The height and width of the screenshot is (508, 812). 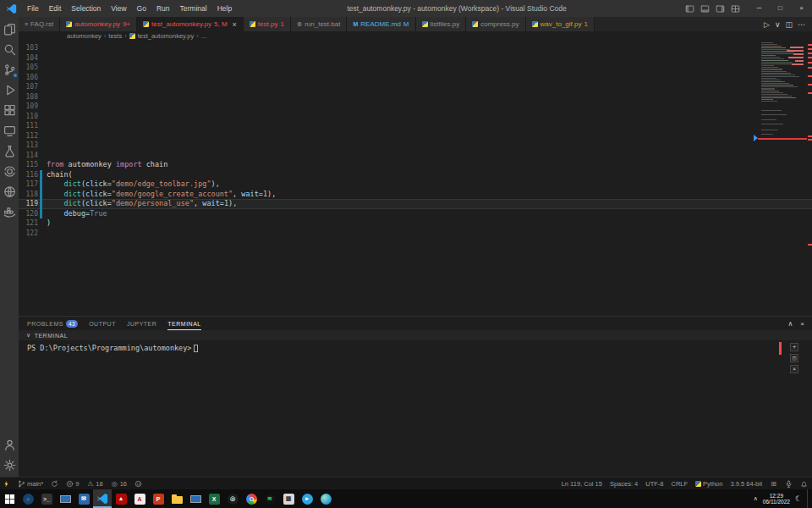 What do you see at coordinates (270, 499) in the screenshot?
I see `spotify-app: ≋` at bounding box center [270, 499].